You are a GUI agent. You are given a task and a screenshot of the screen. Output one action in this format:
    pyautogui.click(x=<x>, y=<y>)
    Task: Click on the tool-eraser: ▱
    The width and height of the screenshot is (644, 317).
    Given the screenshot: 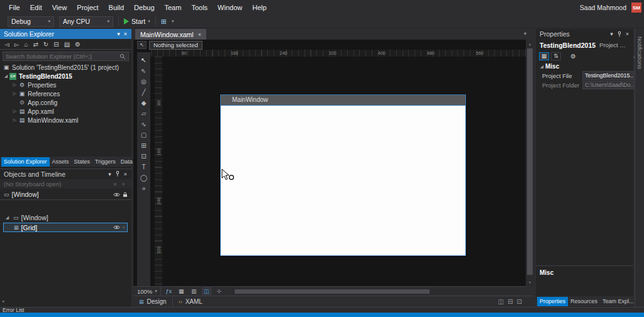 What is the action you would take?
    pyautogui.click(x=143, y=113)
    